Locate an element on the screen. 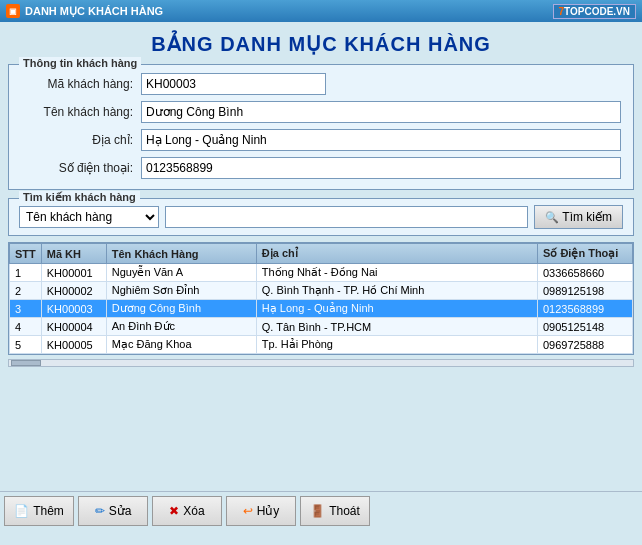  delete-icon: ✖ is located at coordinates (174, 511).